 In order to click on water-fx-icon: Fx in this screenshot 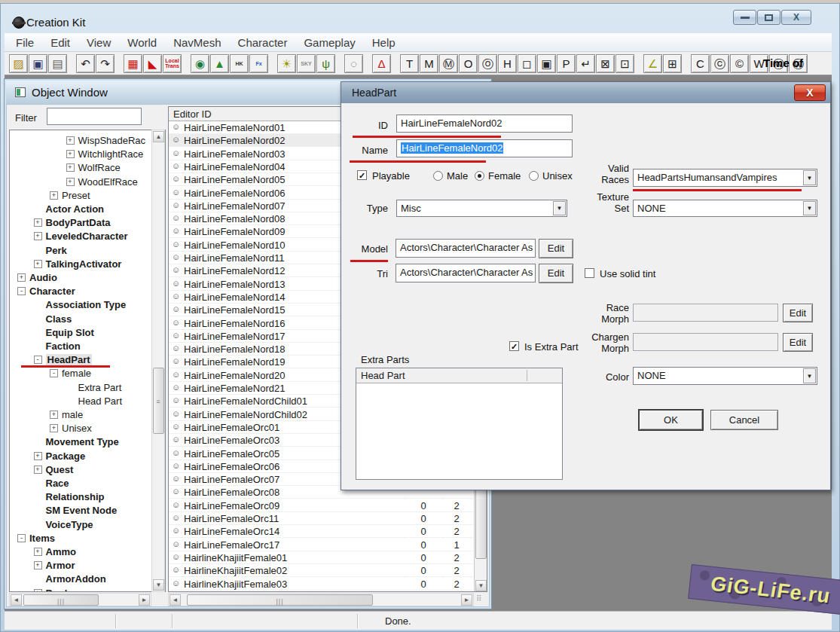, I will do `click(259, 63)`.